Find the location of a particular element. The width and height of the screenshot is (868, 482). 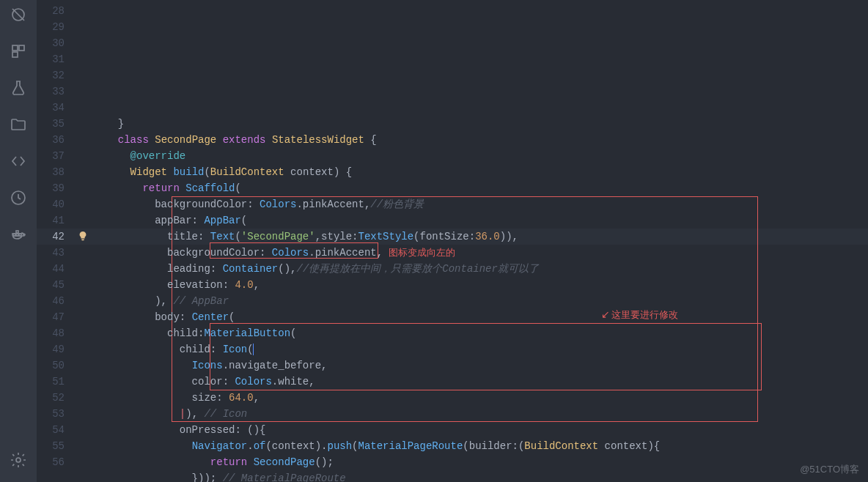

line-number: 31 is located at coordinates (51, 59).